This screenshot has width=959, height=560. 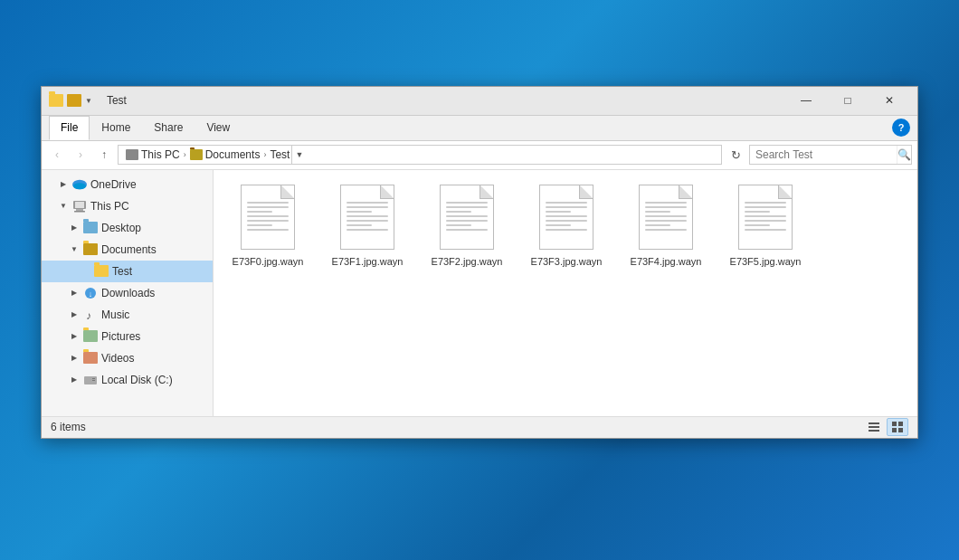 What do you see at coordinates (127, 380) in the screenshot?
I see `sidebar-item-localdisk: Local Disk (C:)` at bounding box center [127, 380].